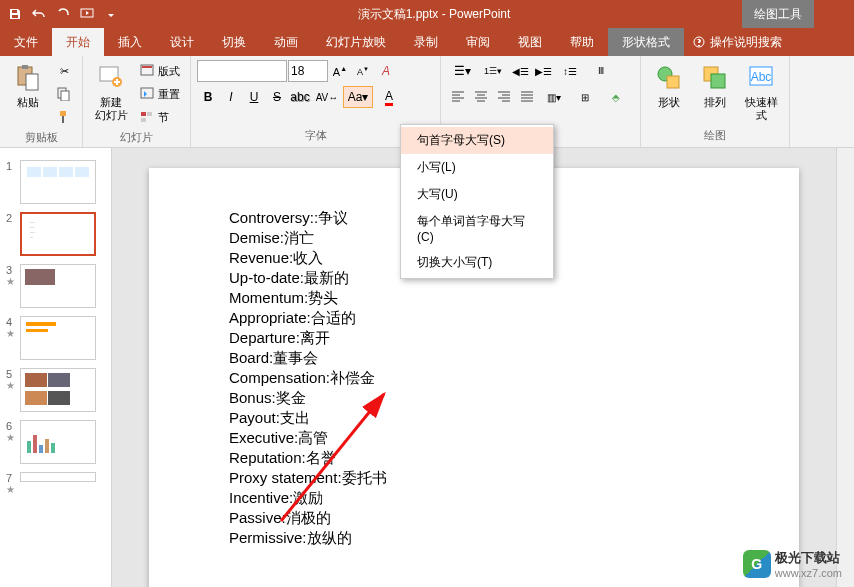 This screenshot has height=587, width=854. Describe the element at coordinates (477, 168) in the screenshot. I see `case-lower: 小写(L)` at that location.